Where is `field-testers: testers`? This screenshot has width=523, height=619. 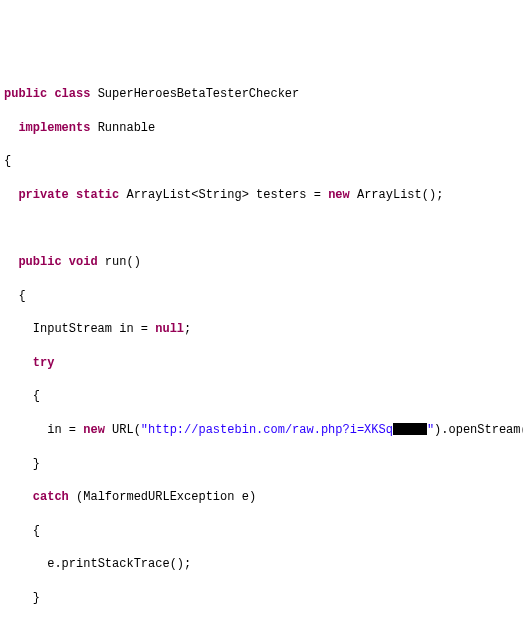
field-testers: testers is located at coordinates (281, 195).